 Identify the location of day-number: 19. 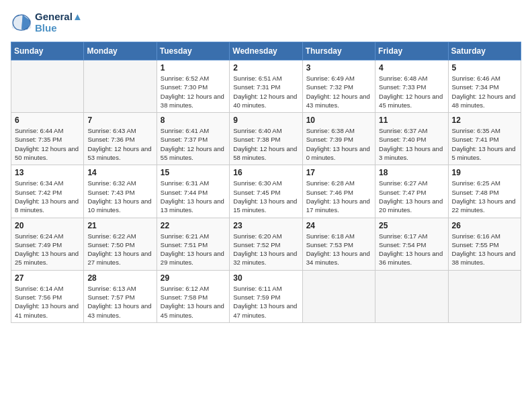
(485, 173).